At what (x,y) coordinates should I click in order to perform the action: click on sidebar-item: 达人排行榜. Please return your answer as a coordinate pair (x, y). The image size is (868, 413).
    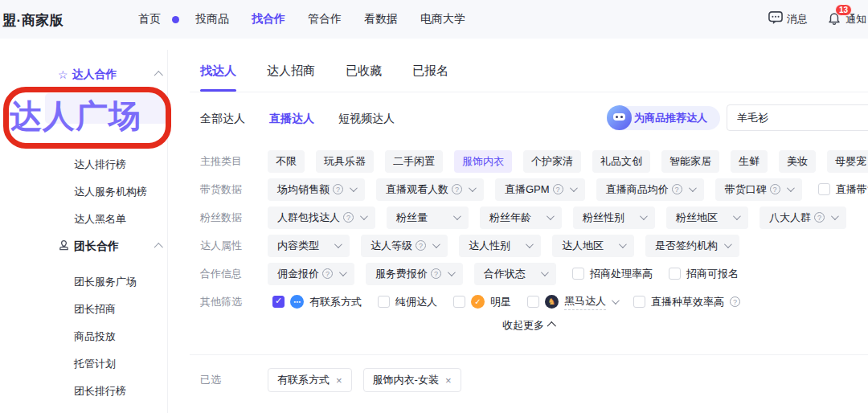
    Looking at the image, I should click on (111, 165).